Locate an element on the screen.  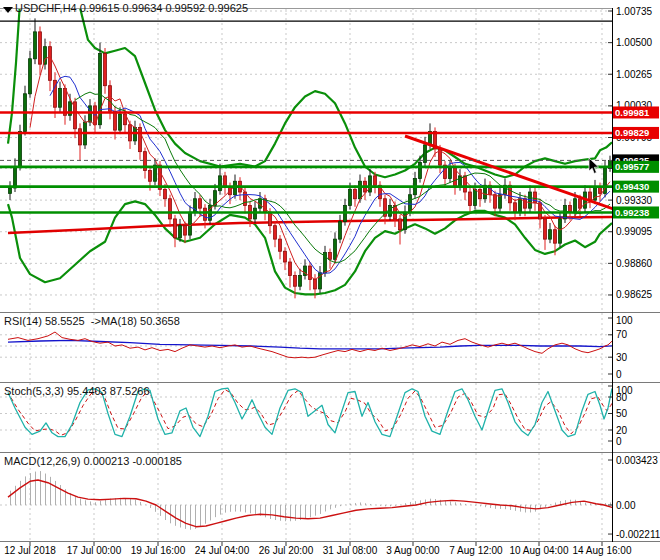
stoch-panel is located at coordinates (312, 412).